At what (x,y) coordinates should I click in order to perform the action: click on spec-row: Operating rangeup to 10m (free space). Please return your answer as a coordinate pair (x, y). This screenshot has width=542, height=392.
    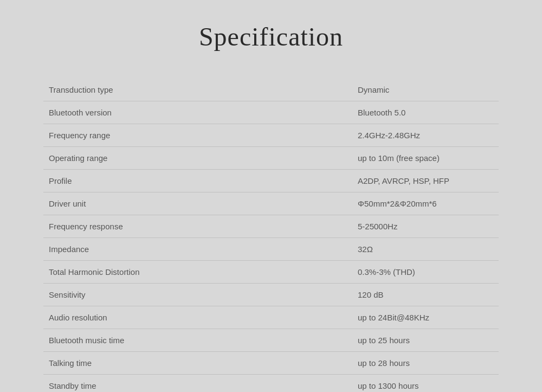
    Looking at the image, I should click on (271, 158).